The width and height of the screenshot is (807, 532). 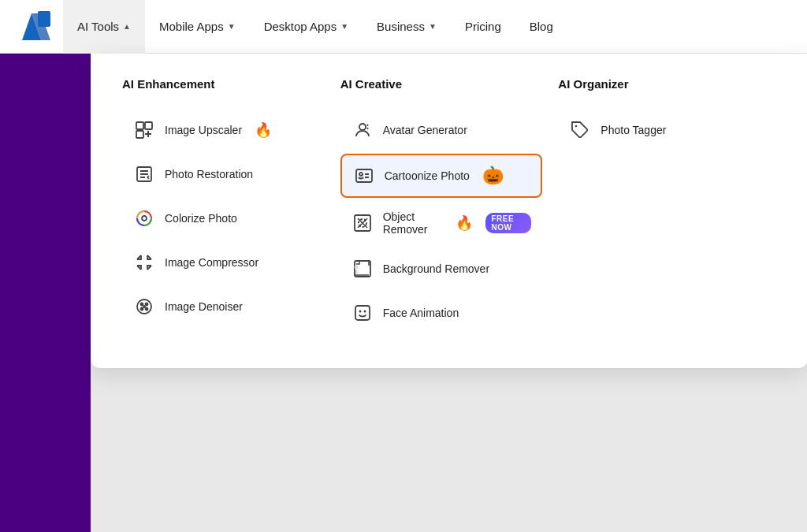 What do you see at coordinates (104, 27) in the screenshot?
I see `nav-ai-tools: AI Tools ▲` at bounding box center [104, 27].